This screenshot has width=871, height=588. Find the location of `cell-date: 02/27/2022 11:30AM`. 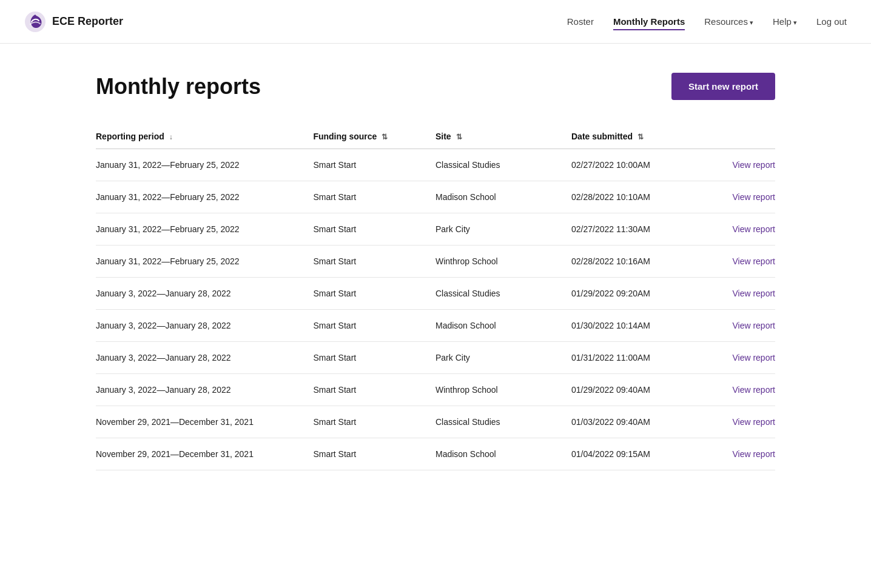

cell-date: 02/27/2022 11:30AM is located at coordinates (646, 229).